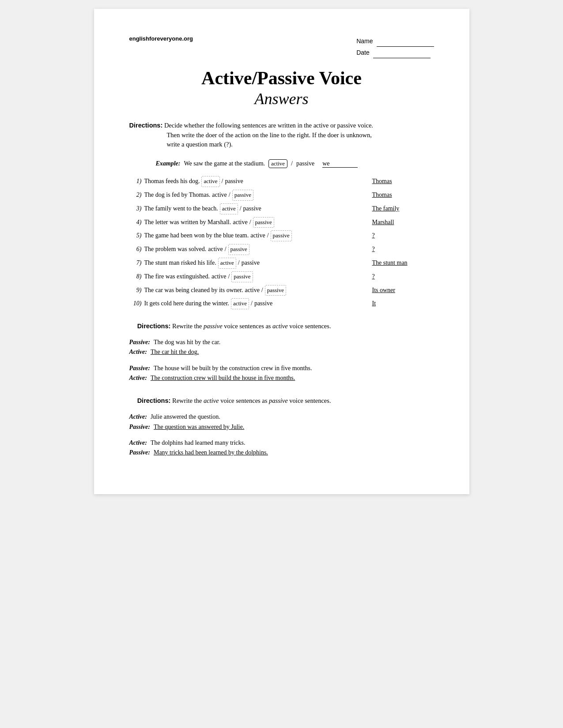 The height and width of the screenshot is (728, 563). What do you see at coordinates (282, 422) in the screenshot?
I see `rewrite-pair-3: Active: Julie answered the question. Pas…` at bounding box center [282, 422].